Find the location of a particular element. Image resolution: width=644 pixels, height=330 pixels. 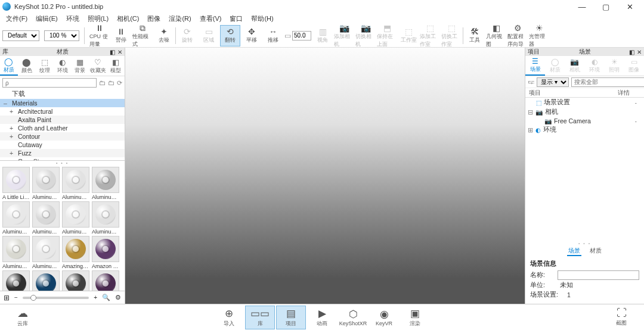

tree-toggle-icon: ⊞ is located at coordinates (531, 130).